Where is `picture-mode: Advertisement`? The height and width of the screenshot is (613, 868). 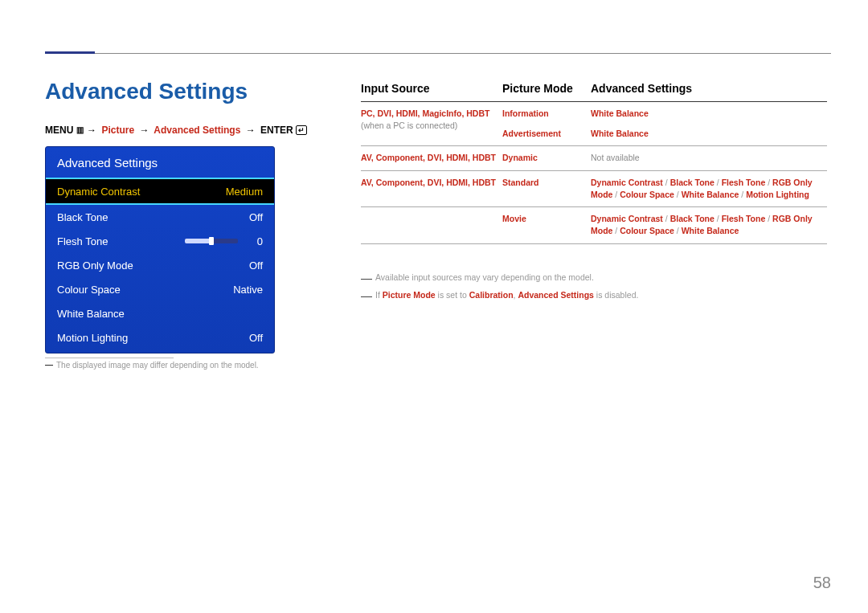
picture-mode: Advertisement is located at coordinates (547, 133).